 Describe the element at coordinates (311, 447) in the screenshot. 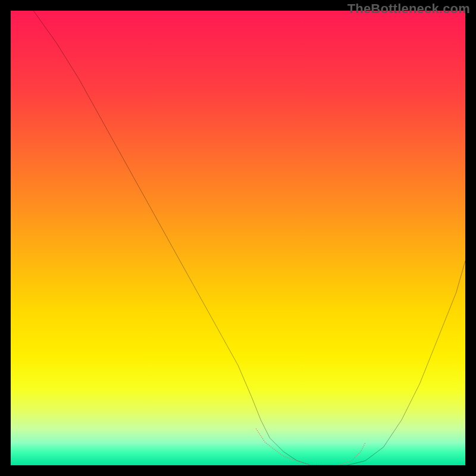

I see `dots-path` at that location.